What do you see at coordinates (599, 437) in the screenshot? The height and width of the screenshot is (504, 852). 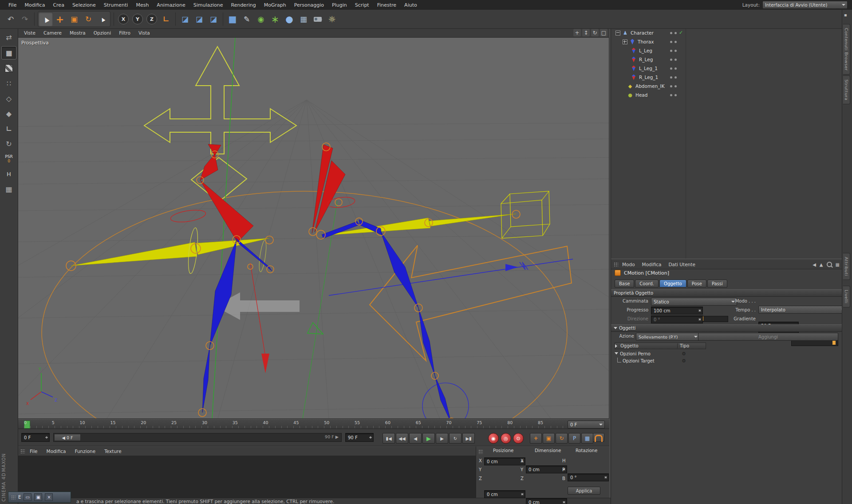 I see `snap-magnet-toggle` at bounding box center [599, 437].